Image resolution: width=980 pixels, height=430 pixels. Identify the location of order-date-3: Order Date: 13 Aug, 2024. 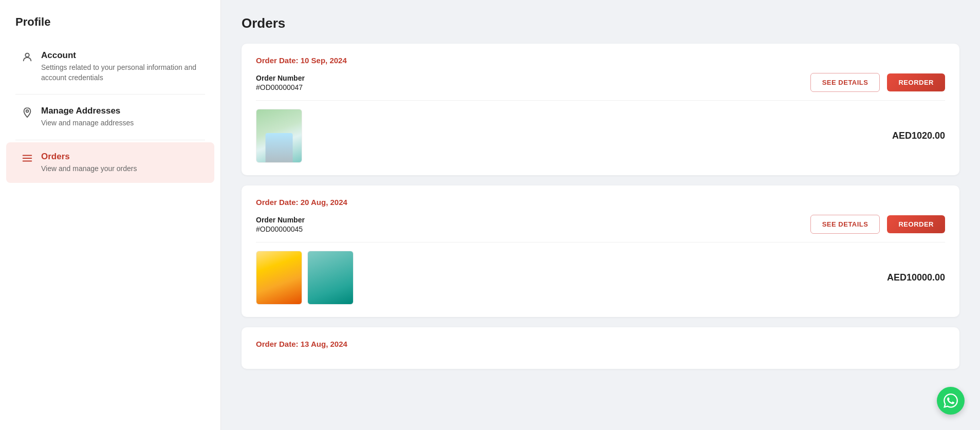
(600, 344).